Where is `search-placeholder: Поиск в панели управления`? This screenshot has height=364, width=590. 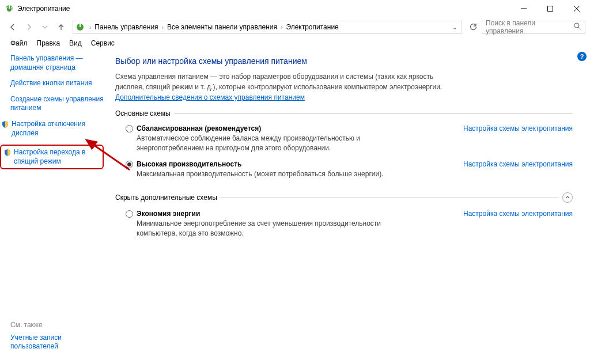 search-placeholder: Поиск в панели управления is located at coordinates (530, 27).